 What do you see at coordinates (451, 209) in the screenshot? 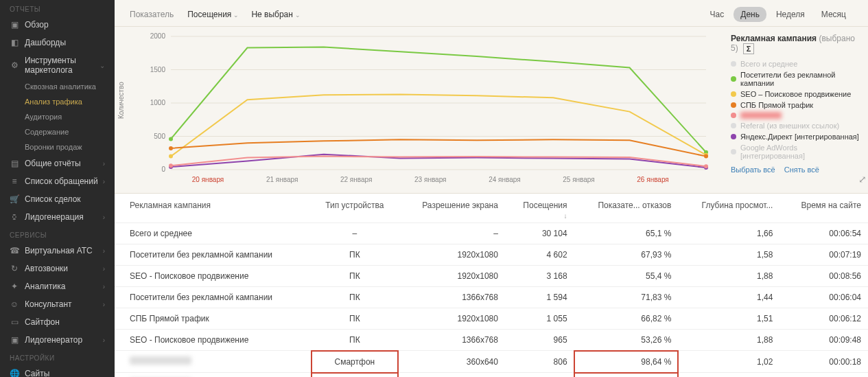
I see `th-resolution: Разрешение экрана` at bounding box center [451, 209].